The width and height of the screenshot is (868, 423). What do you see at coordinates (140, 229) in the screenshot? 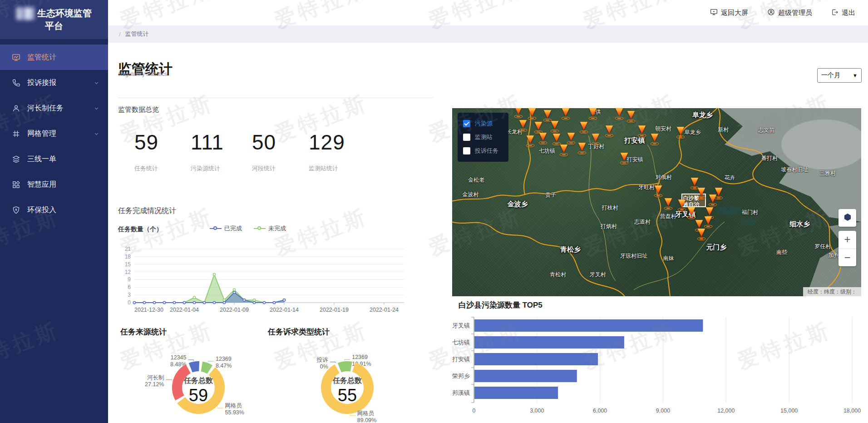
I see `y-axis-name: 任务数量（个）` at bounding box center [140, 229].